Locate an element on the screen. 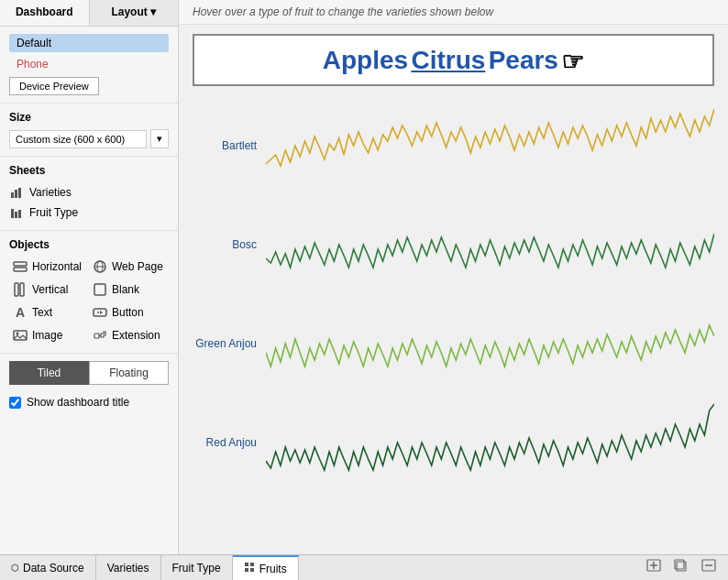 This screenshot has height=580, width=728. tab-fruits: Fruits is located at coordinates (266, 568).